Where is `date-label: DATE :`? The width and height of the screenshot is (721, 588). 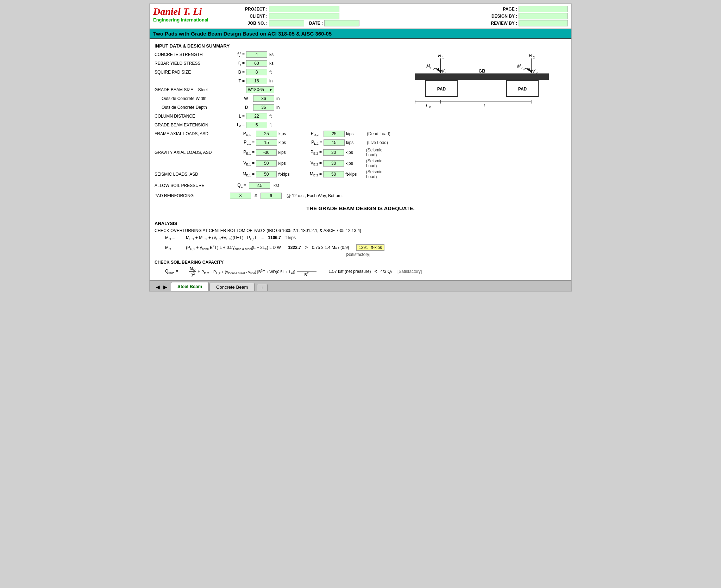
date-label: DATE : is located at coordinates (316, 23).